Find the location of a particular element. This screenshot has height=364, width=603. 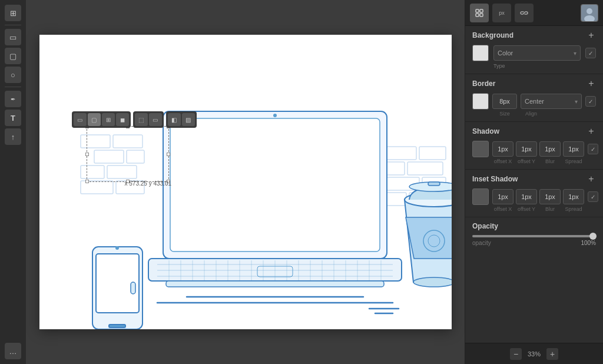

shadow-title: Shadow is located at coordinates (486, 131).